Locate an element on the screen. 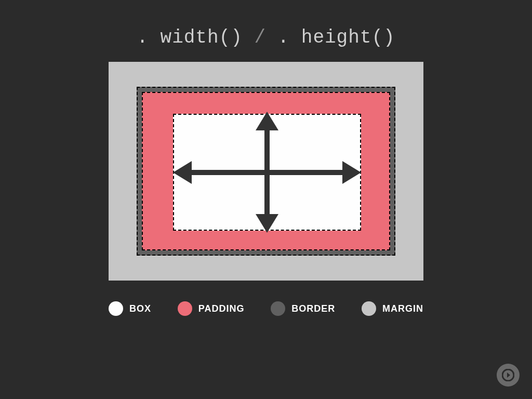  arrow-right-icon is located at coordinates (352, 172).